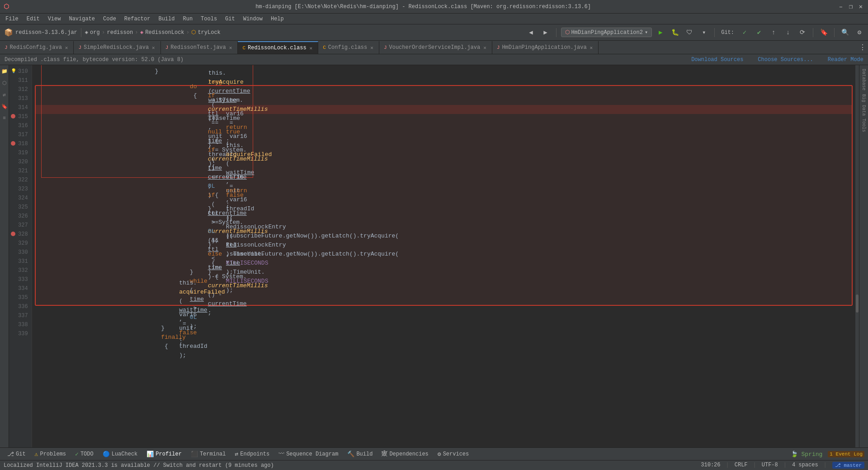  What do you see at coordinates (453, 454) in the screenshot?
I see `services-tool-item: ⚙ Services` at bounding box center [453, 454].